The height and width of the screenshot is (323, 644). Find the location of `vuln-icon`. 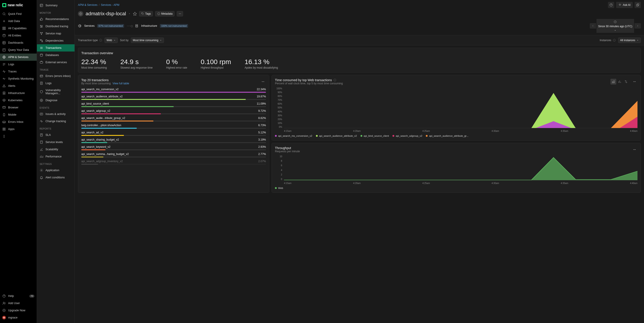

vuln-icon is located at coordinates (42, 92).